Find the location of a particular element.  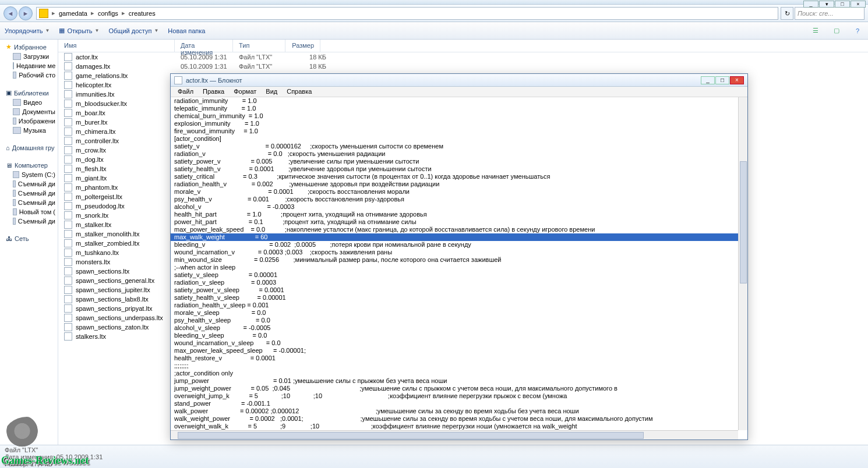

text-line: satiety_power_v_sleep = 0.0001 is located at coordinates (459, 290).